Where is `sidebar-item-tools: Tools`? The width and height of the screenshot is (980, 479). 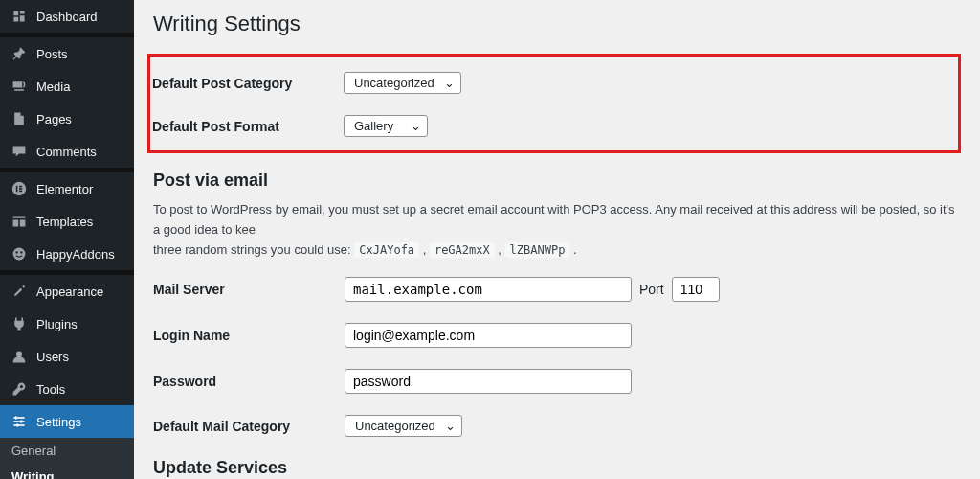
sidebar-item-tools: Tools is located at coordinates (67, 389).